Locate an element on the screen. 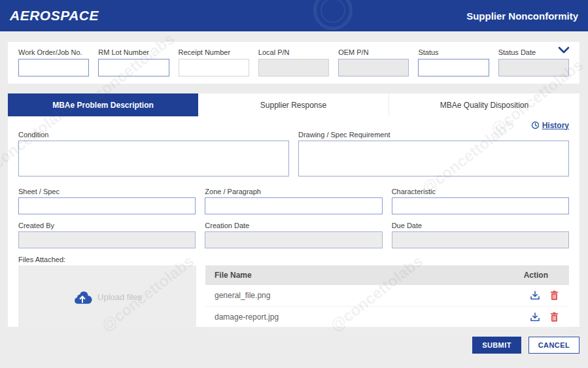 Image resolution: width=588 pixels, height=368 pixels. filter-panel: Work Order/Job No. RM Lot Number Receipt… is located at coordinates (294, 63).